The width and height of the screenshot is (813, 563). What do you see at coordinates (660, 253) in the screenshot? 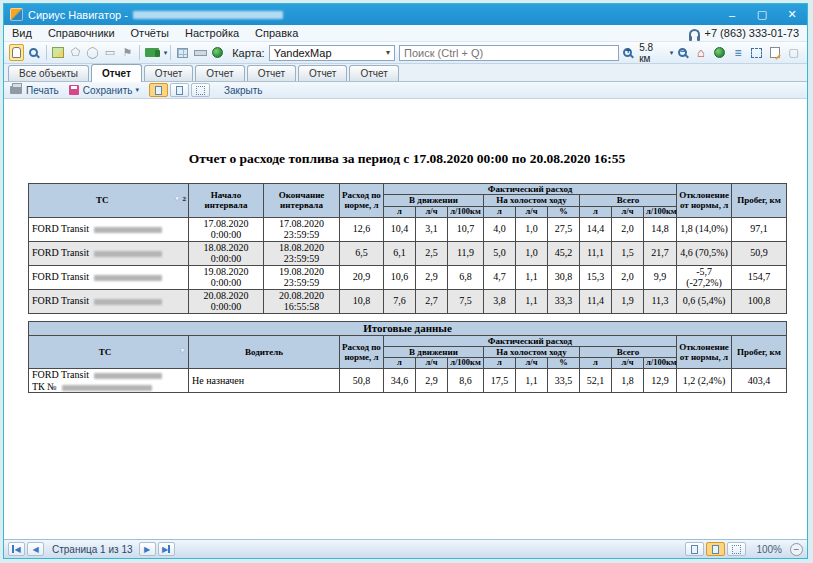
I see `cell: 21,7` at bounding box center [660, 253].